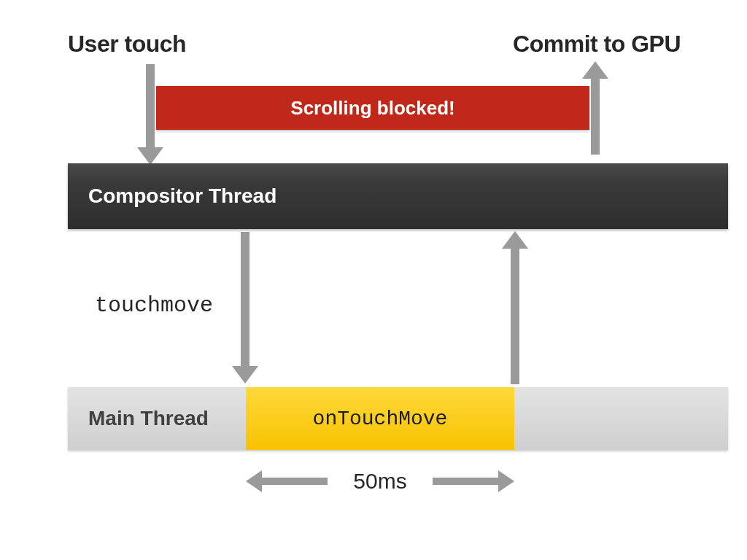 The width and height of the screenshot is (747, 560). What do you see at coordinates (380, 419) in the screenshot?
I see `segment-ontouchmove-handler: onTouchMove` at bounding box center [380, 419].